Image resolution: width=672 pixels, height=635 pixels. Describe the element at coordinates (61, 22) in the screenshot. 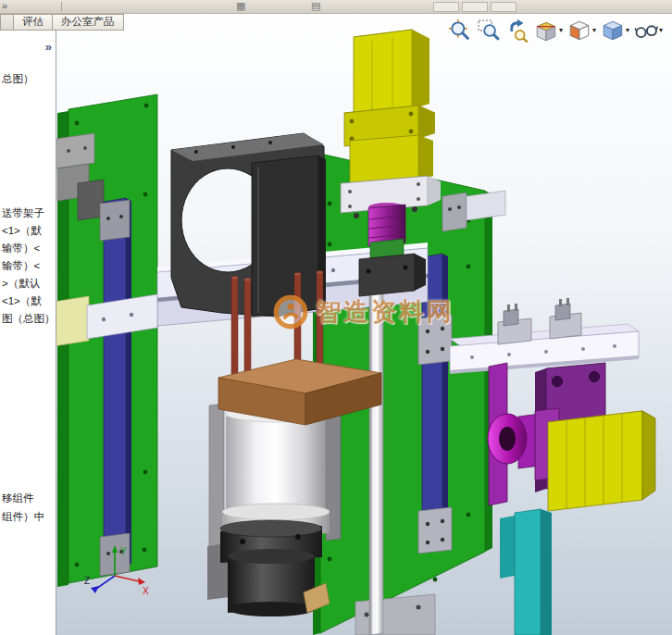

I see `commandmanager-tabs: 评估 办公室产品` at that location.